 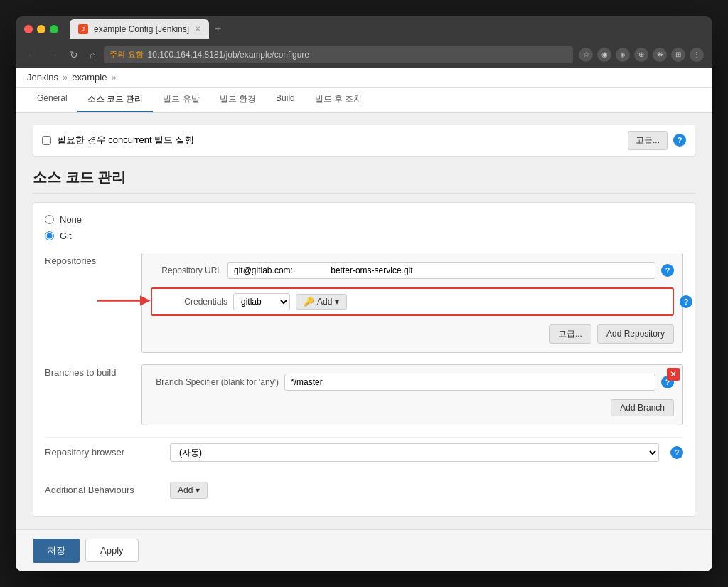 What do you see at coordinates (181, 100) in the screenshot?
I see `tab-build-triggers: 빌드 유발` at bounding box center [181, 100].